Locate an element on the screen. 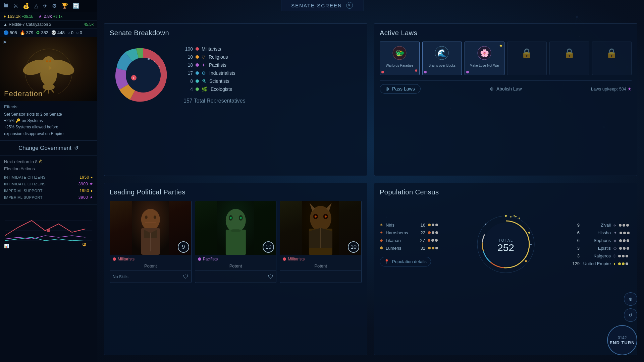 Image resolution: width=644 pixels, height=362 pixels. status-zero1: ○ 0 is located at coordinates (70, 33).